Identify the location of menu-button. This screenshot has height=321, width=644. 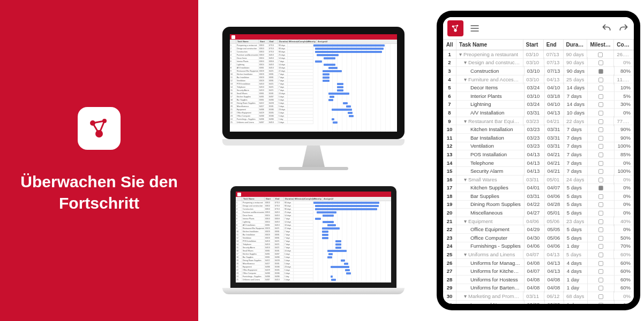
(475, 28).